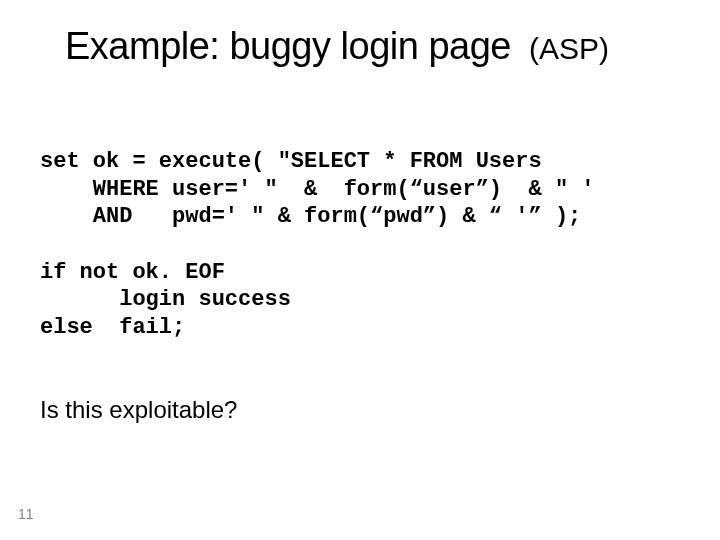 This screenshot has width=720, height=540. What do you see at coordinates (318, 190) in the screenshot?
I see `code-line-2: WHERE user=' " & form(“user”) & " '` at bounding box center [318, 190].